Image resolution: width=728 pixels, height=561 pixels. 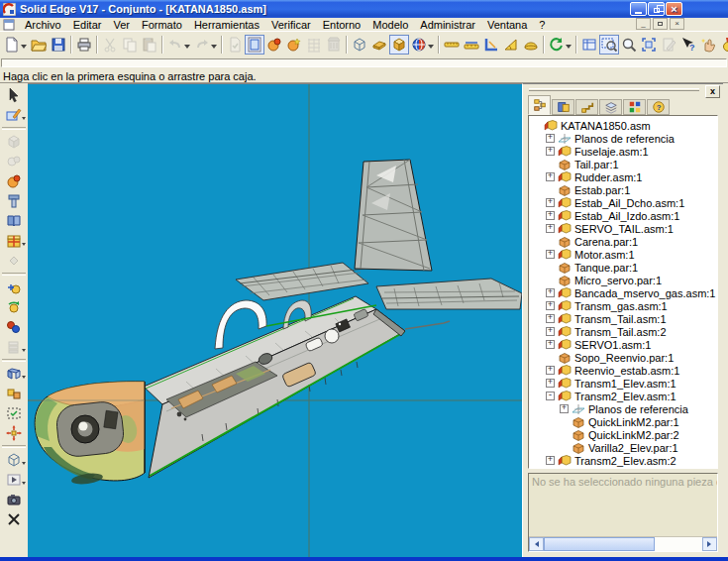 What do you see at coordinates (294, 45) in the screenshot?
I see `flashfit-button` at bounding box center [294, 45].